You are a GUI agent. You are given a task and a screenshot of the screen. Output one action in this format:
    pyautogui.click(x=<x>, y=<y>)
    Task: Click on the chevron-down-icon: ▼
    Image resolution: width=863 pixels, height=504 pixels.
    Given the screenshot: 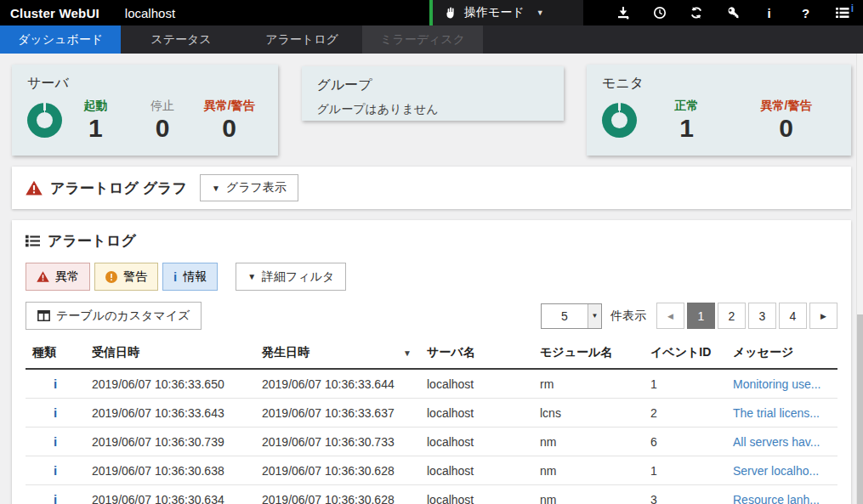 What is the action you would take?
    pyautogui.click(x=541, y=13)
    